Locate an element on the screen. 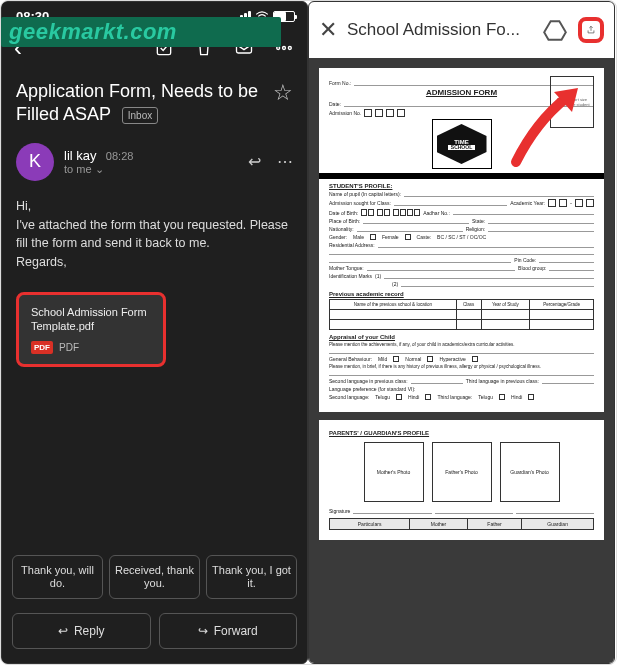 This screenshot has height=665, width=617. more-options-icon: ⋯ is located at coordinates (285, 162).